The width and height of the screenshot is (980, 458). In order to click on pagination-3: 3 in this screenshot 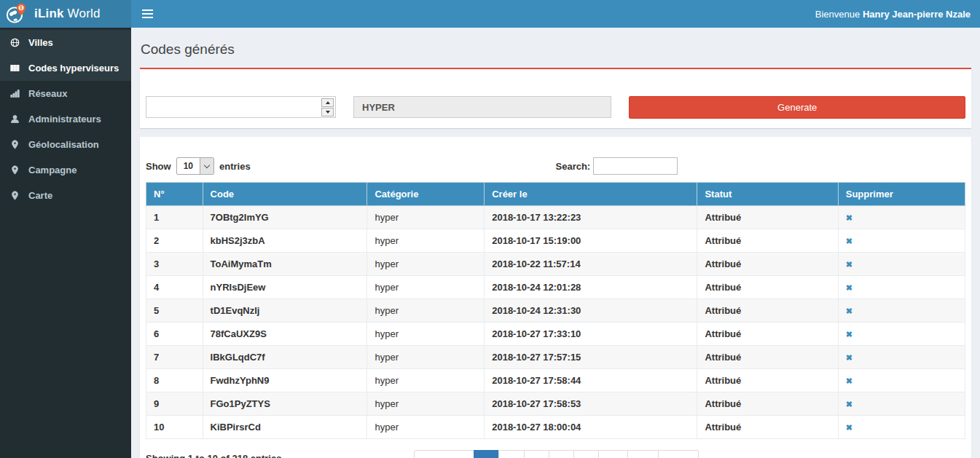, I will do `click(536, 454)`.